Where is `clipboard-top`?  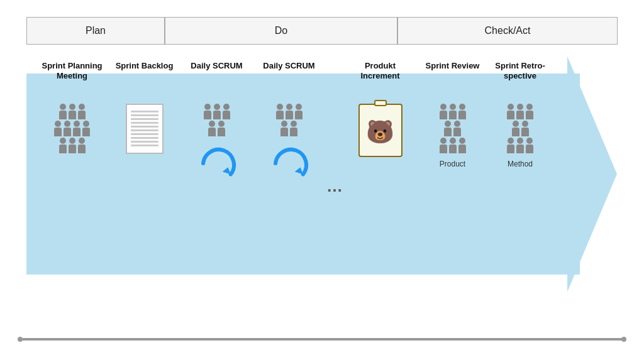
clipboard-top is located at coordinates (380, 103).